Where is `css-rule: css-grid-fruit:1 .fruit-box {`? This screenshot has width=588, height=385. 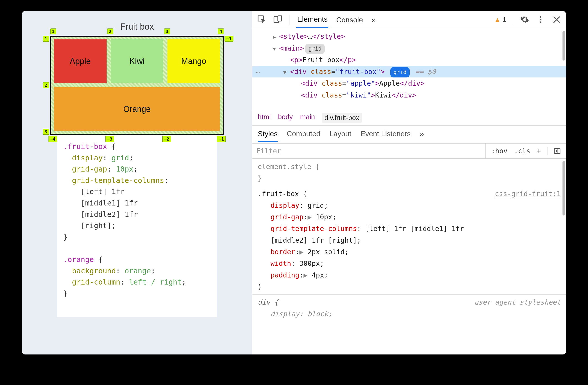 css-rule: css-grid-fruit:1 .fruit-box { is located at coordinates (409, 194).